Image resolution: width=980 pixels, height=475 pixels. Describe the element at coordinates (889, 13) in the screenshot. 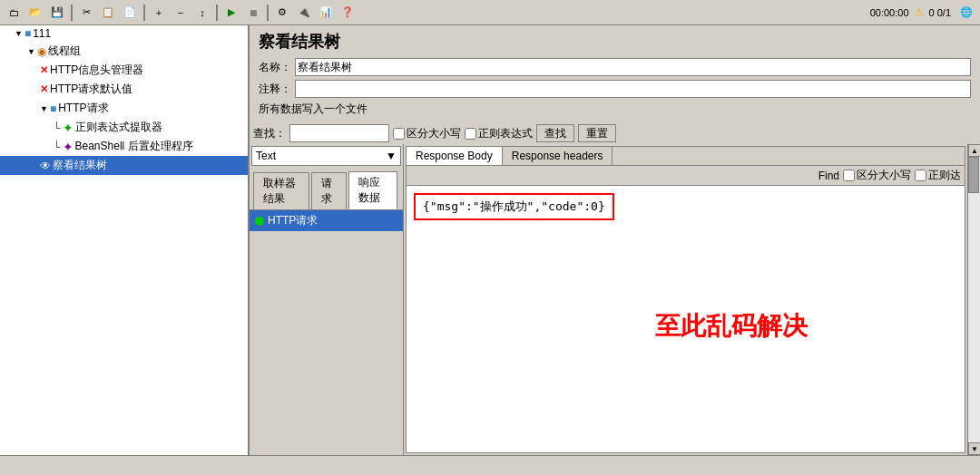

I see `toolbar-time: 00:00:00` at that location.